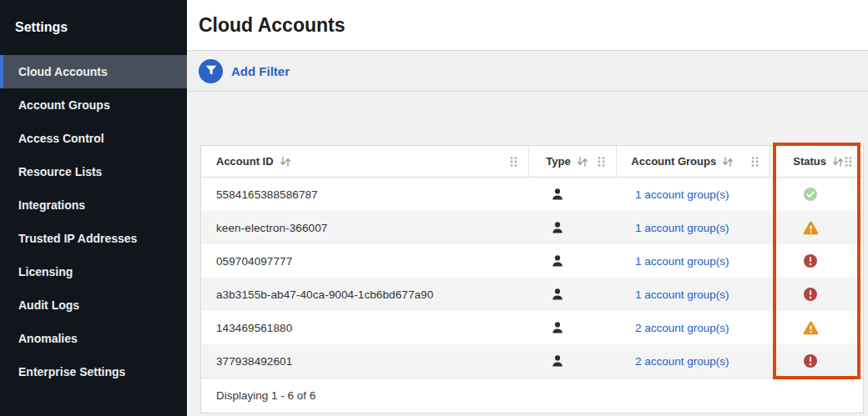 This screenshot has height=416, width=868. Describe the element at coordinates (93, 172) in the screenshot. I see `sidebar-item-resource-lists: Resource Lists` at that location.